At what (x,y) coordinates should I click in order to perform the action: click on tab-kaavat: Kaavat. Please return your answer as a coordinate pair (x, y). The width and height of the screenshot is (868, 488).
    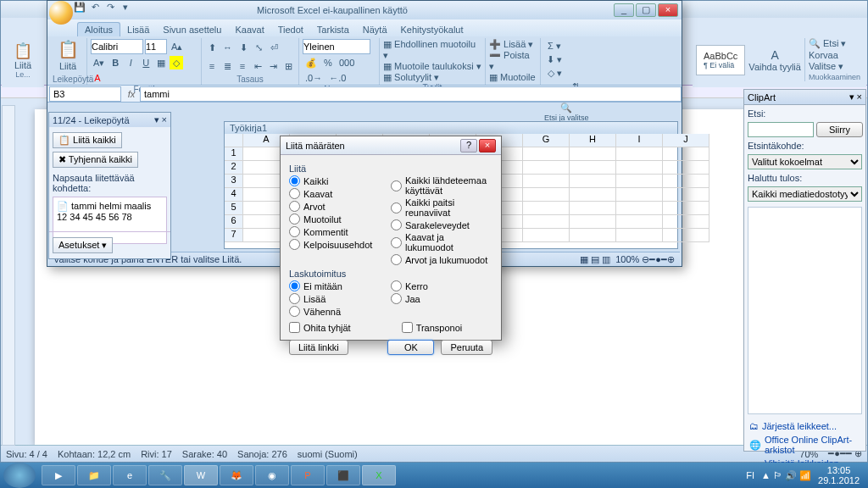
    Looking at the image, I should click on (249, 30).